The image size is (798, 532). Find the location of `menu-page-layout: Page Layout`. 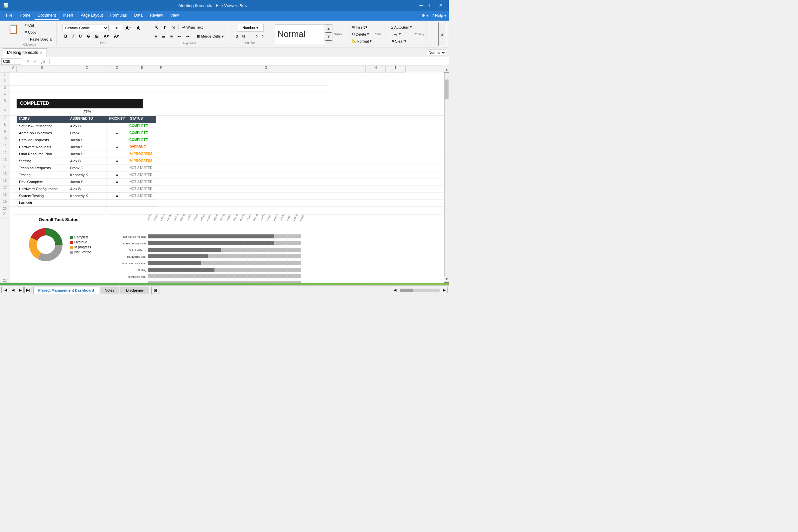

menu-page-layout: Page Layout is located at coordinates (92, 16).